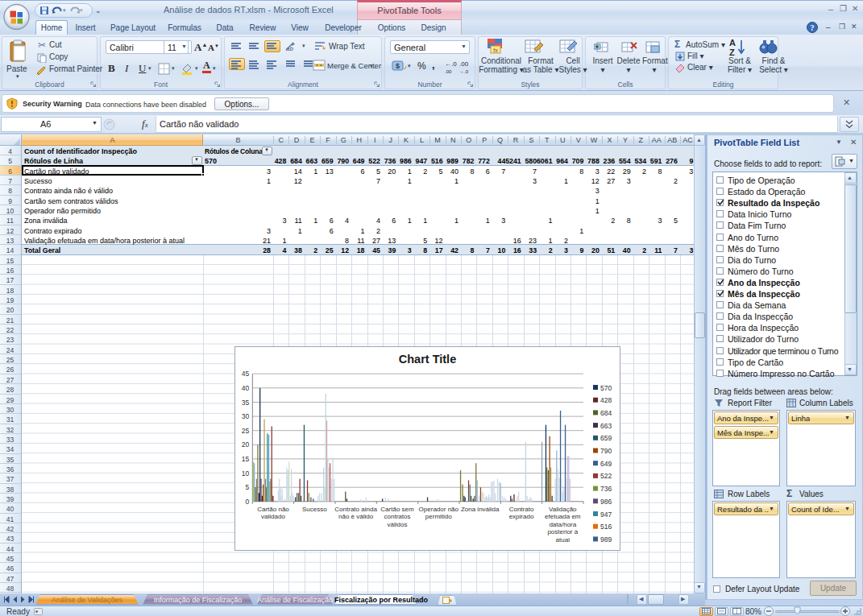 Image resolution: width=863 pixels, height=616 pixels. What do you see at coordinates (562, 525) in the screenshot?
I see `svg-text: data/hora` at bounding box center [562, 525].